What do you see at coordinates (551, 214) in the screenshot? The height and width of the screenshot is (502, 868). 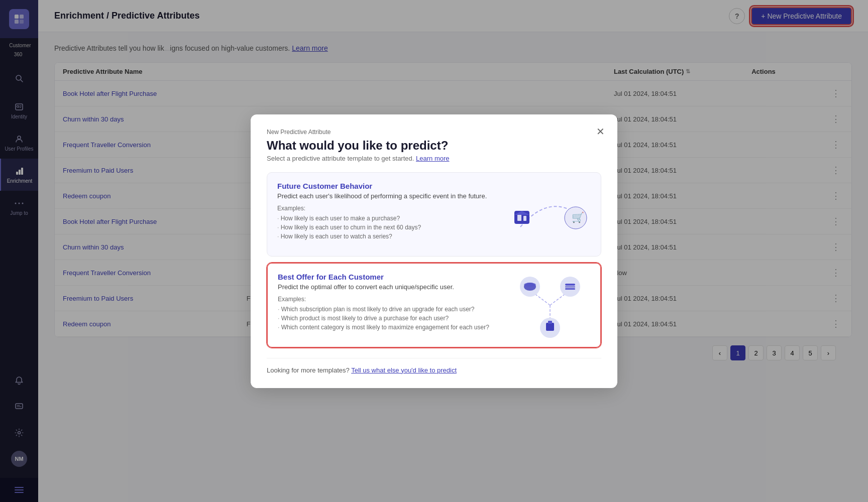 I see `future-behavior-illustration: 🛒` at bounding box center [551, 214].